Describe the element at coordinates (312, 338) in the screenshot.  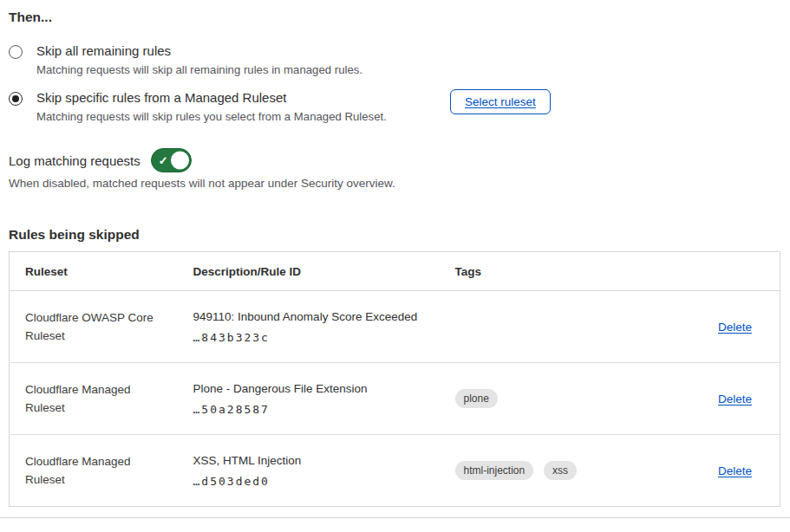
I see `rule-id: …843b323c` at that location.